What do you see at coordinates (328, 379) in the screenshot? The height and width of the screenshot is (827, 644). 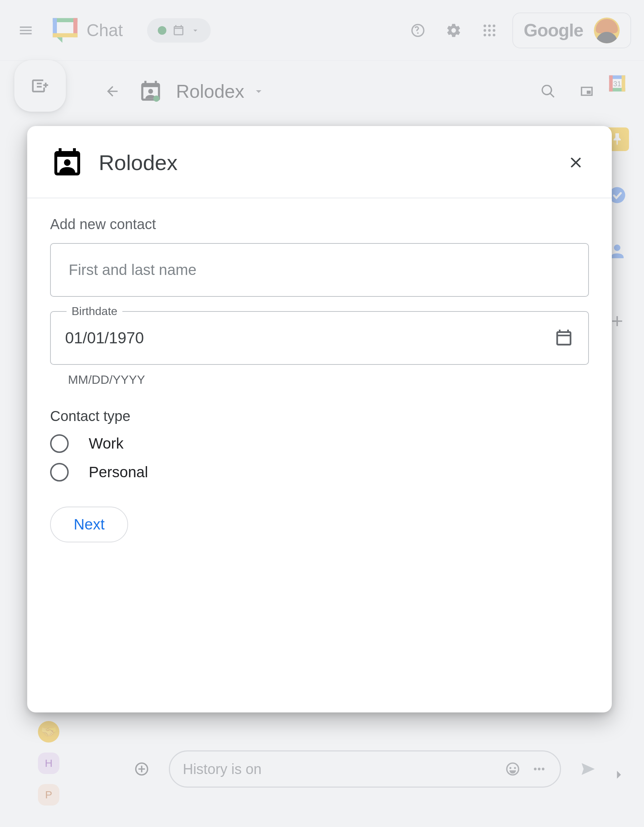 I see `birthdate-helper: MM/DD/YYYY` at bounding box center [328, 379].